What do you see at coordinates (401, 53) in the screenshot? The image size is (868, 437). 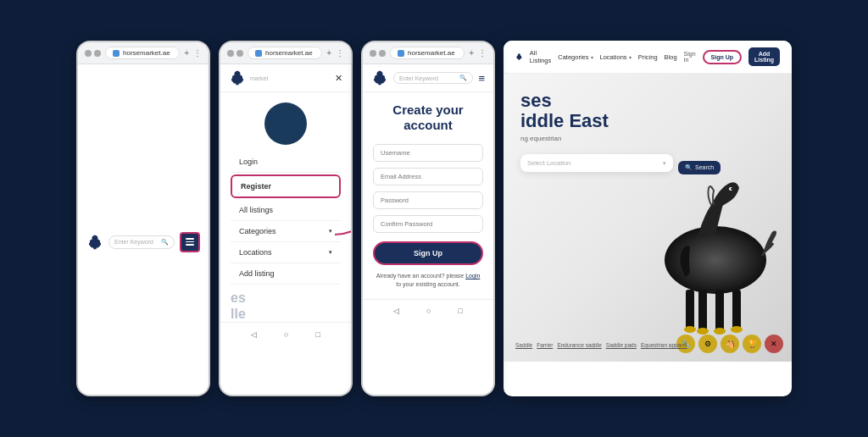 I see `phone3-favicon` at bounding box center [401, 53].